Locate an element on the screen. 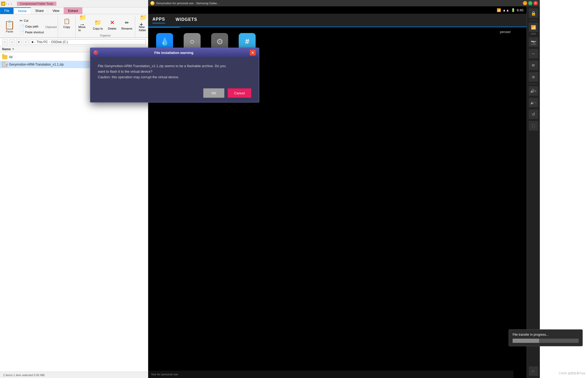 This screenshot has height=378, width=588. vol-down-button: 🔉− is located at coordinates (533, 103).